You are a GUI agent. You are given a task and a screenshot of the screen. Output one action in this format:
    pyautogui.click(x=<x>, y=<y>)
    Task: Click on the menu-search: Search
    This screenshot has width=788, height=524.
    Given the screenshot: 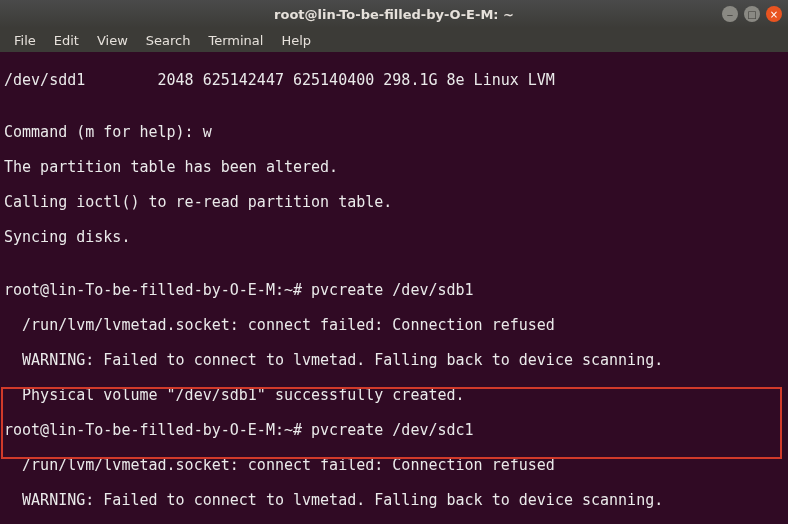 What is the action you would take?
    pyautogui.click(x=168, y=40)
    